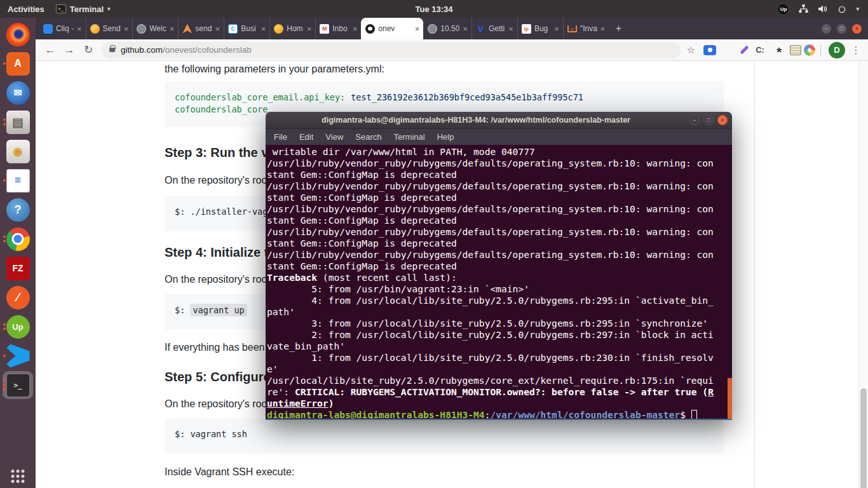 The image size is (868, 488). What do you see at coordinates (18, 385) in the screenshot?
I see `dock-item-terminal: >_` at bounding box center [18, 385].